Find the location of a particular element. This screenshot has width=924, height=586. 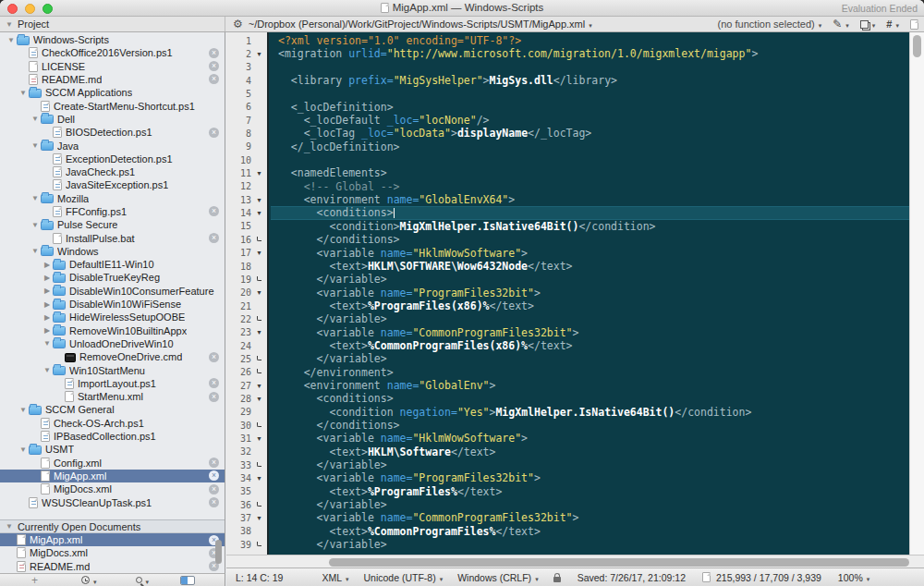

project-header: ▼ Project is located at coordinates (113, 24).